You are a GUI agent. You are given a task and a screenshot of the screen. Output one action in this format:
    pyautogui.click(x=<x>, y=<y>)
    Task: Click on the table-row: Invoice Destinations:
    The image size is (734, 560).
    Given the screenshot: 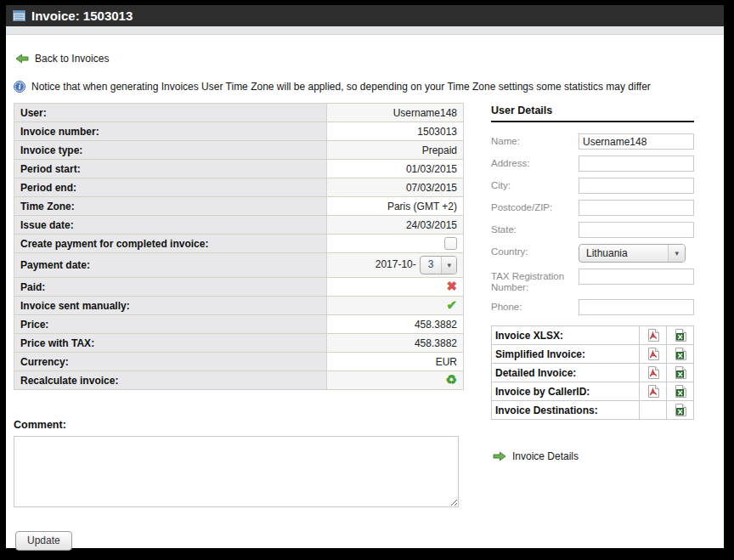 What is the action you would take?
    pyautogui.click(x=593, y=410)
    